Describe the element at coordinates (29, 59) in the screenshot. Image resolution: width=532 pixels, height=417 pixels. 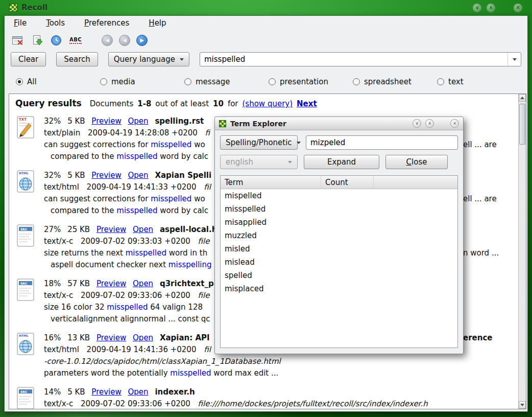
I see `clear-button: Clear` at that location.